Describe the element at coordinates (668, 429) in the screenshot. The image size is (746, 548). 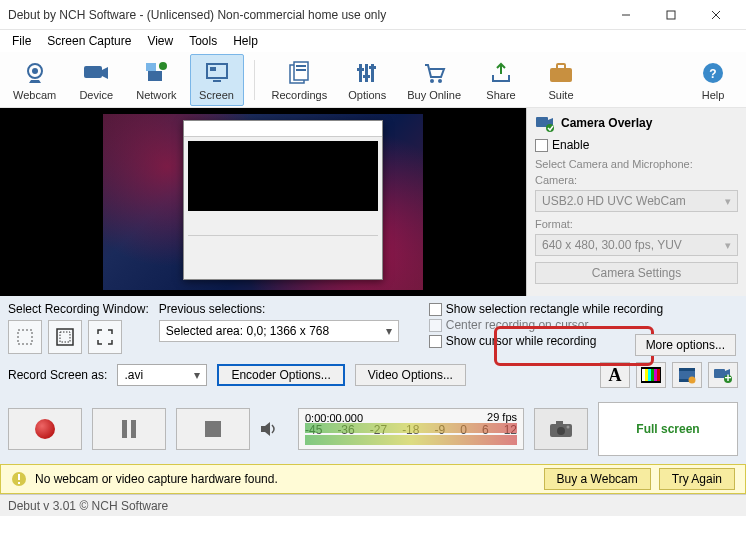
I see `fullscreen-button: Full screen` at that location.